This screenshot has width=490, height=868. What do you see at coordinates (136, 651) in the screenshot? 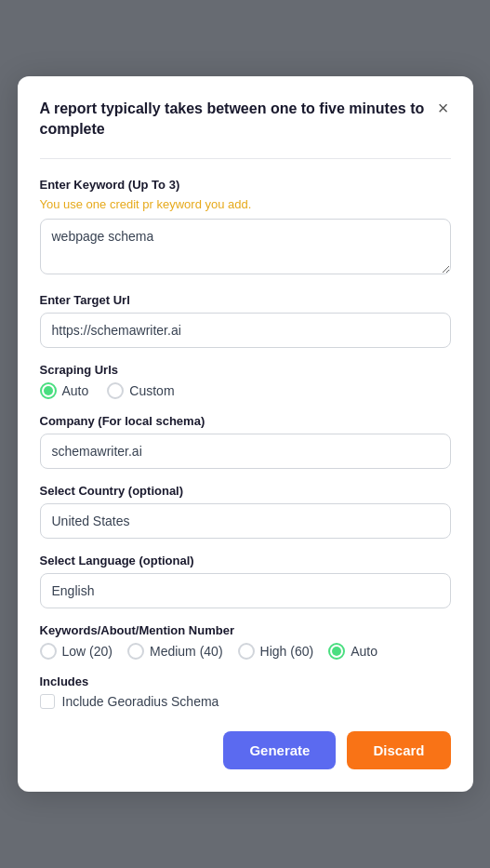
I see `kn-medium-radio` at bounding box center [136, 651].